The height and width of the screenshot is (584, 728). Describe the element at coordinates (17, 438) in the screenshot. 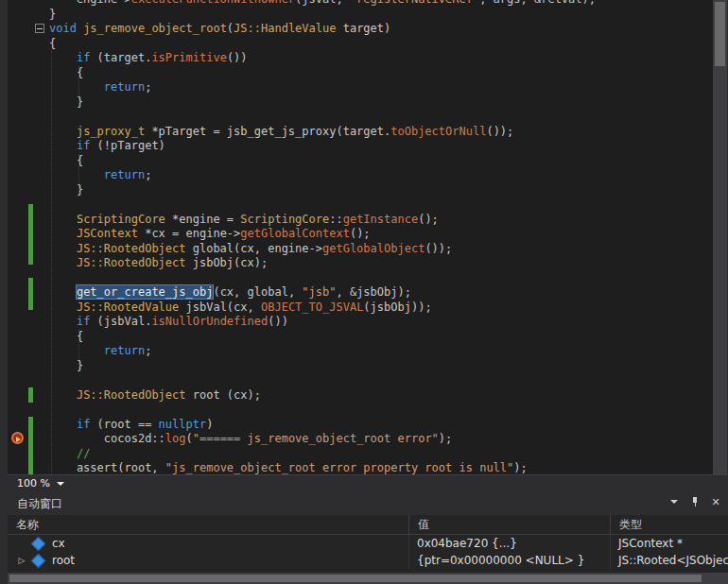

I see `breakpoint-current-icon` at that location.